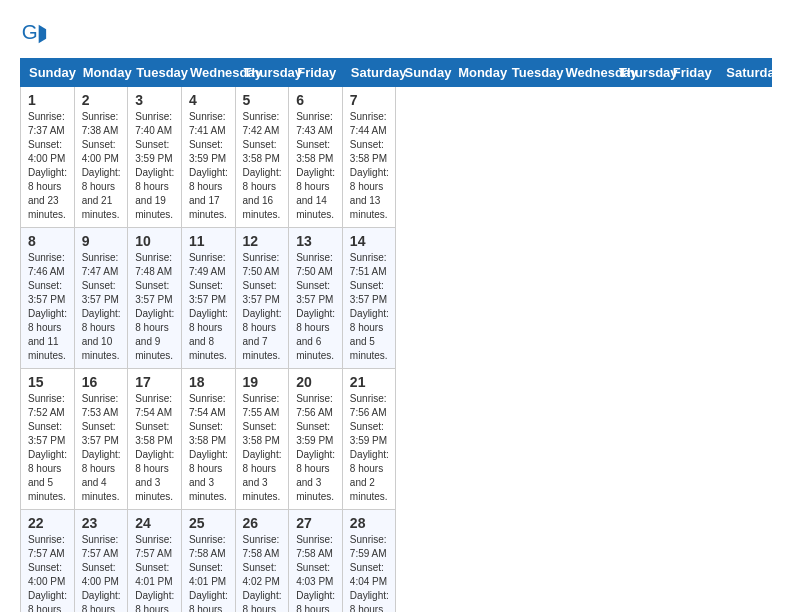  Describe the element at coordinates (30, 32) in the screenshot. I see `svg-text: G` at that location.